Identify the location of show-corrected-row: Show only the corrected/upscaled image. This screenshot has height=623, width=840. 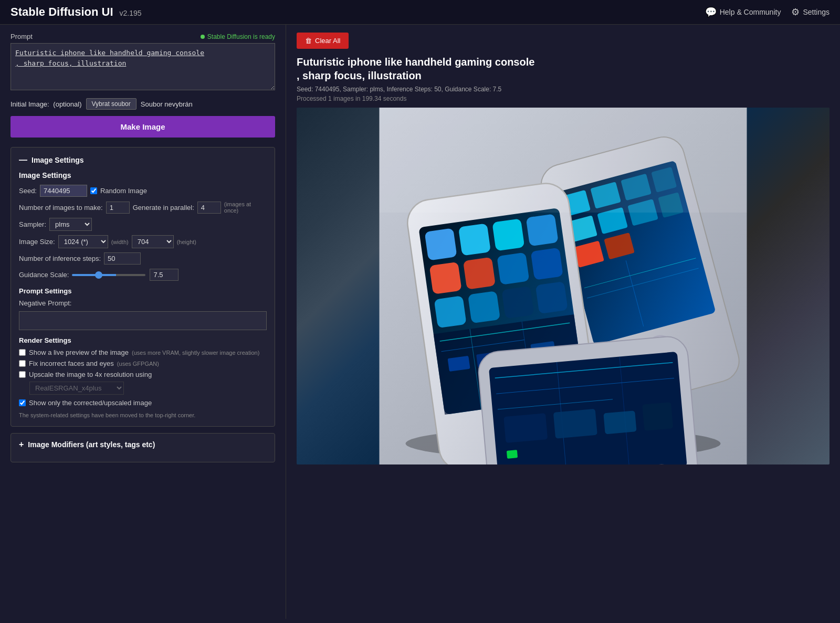
(143, 403).